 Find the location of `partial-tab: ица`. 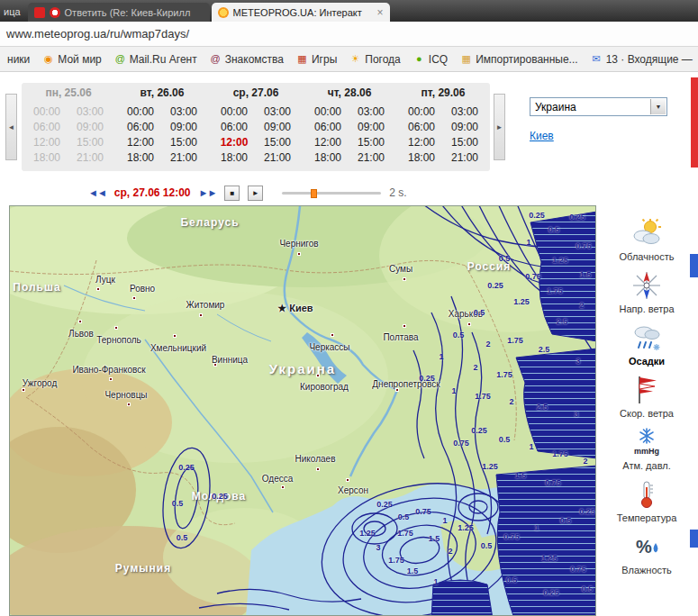

partial-tab: ица is located at coordinates (14, 14).